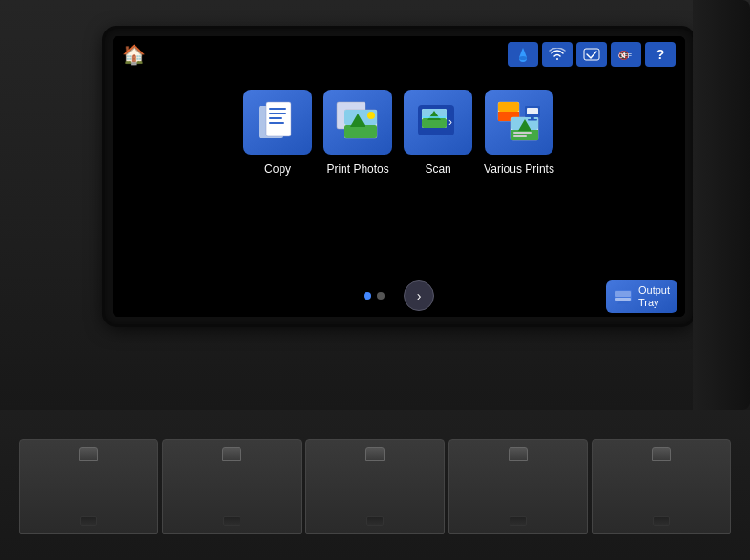 Image resolution: width=750 pixels, height=560 pixels. I want to click on print-photos-icon, so click(358, 122).